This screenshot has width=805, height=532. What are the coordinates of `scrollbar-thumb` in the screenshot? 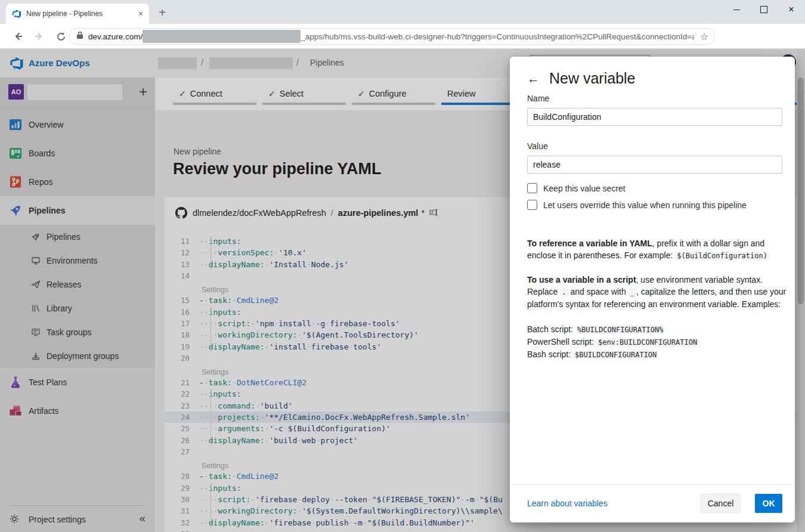 It's located at (801, 191).